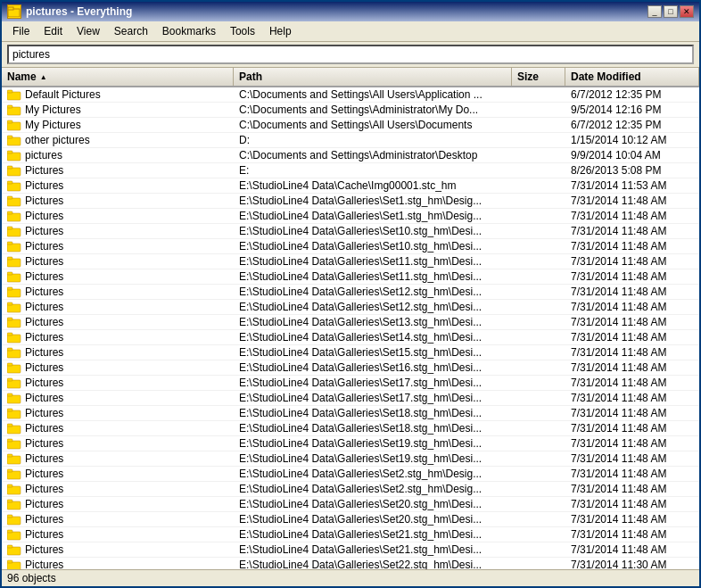 The width and height of the screenshot is (701, 588). Describe the element at coordinates (373, 550) in the screenshot. I see `cell-path: E:\StudioLine4 Data\Galleries\Set21.stg_…` at that location.